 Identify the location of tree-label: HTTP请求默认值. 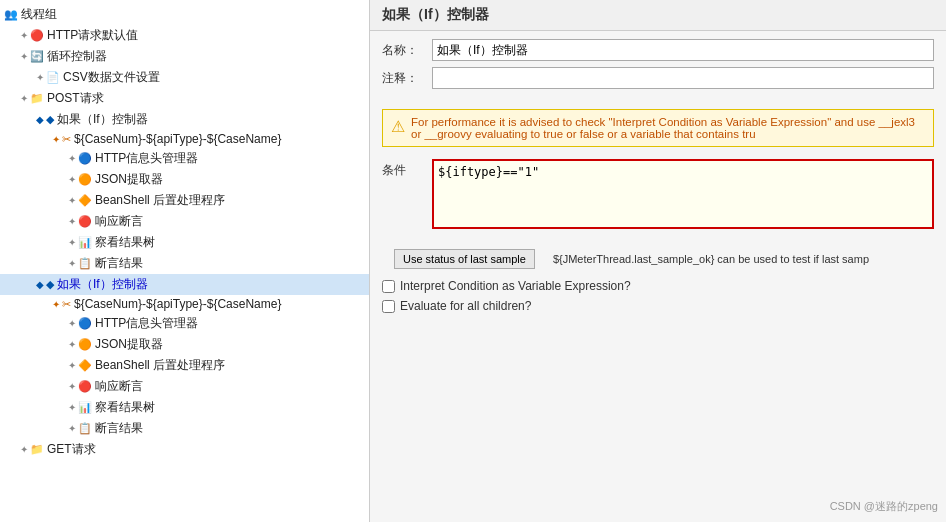
(92, 36).